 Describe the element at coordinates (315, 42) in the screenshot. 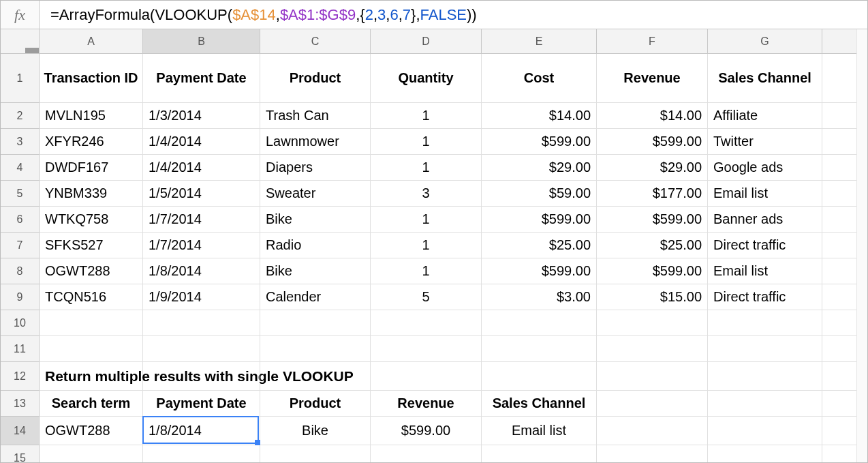

I see `column-header-C: C` at that location.